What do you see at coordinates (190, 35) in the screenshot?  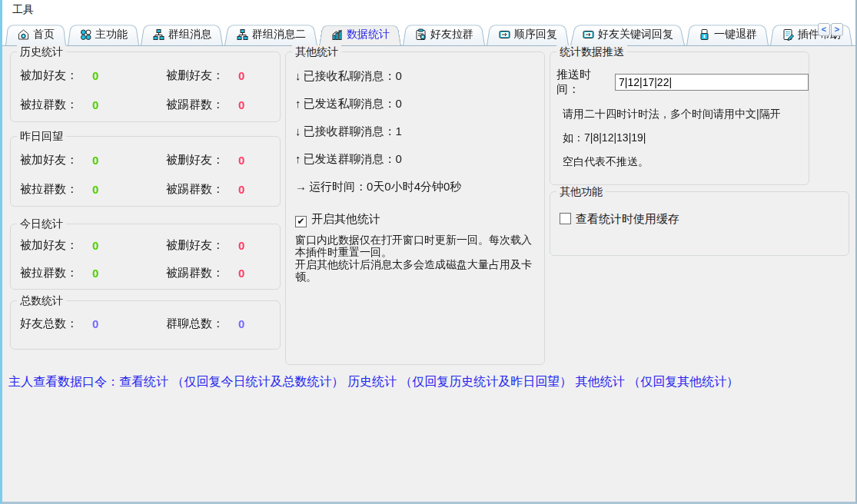 I see `tab-label: 群组消息` at bounding box center [190, 35].